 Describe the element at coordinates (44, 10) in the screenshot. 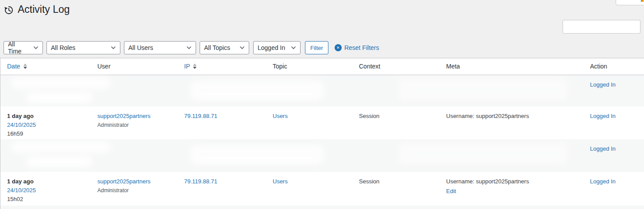

I see `page-title: Activity Log` at that location.